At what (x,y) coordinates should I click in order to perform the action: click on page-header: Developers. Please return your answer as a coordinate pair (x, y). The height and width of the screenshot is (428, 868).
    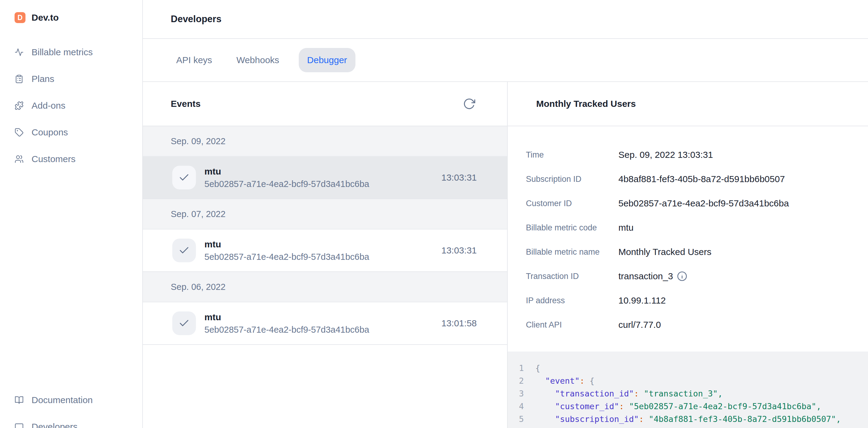
    Looking at the image, I should click on (505, 20).